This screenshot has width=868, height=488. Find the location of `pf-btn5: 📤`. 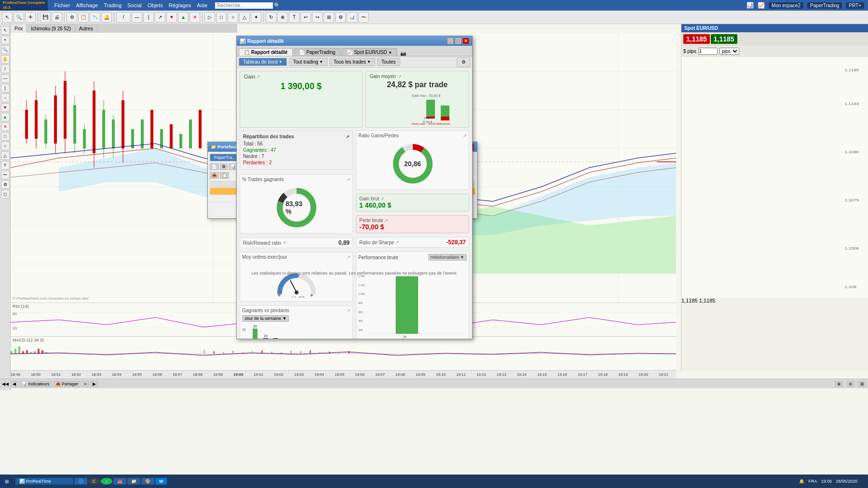

pf-btn5: 📤 is located at coordinates (214, 175).